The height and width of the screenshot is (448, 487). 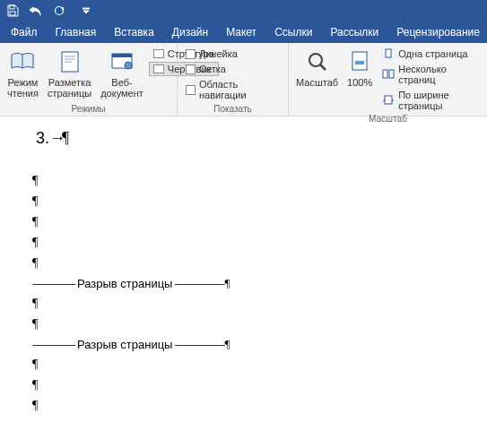 What do you see at coordinates (88, 109) in the screenshot?
I see `group-views-label: Режимы` at bounding box center [88, 109].